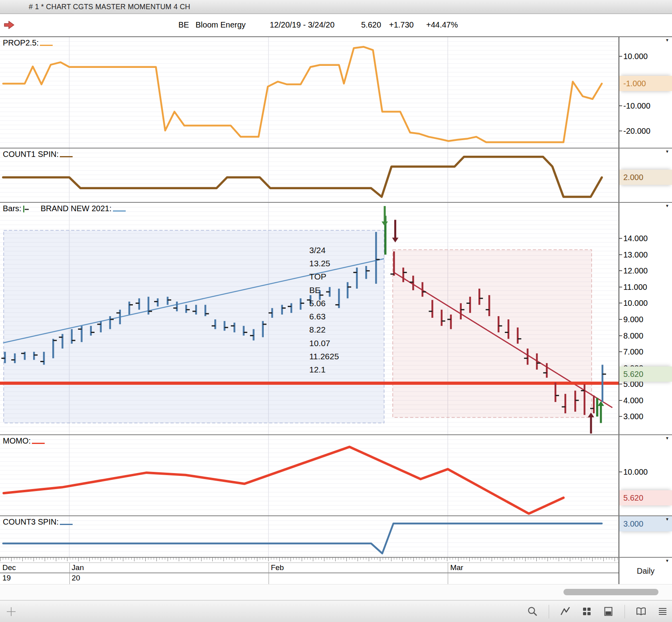  I want to click on red-line-swatch, so click(38, 443).